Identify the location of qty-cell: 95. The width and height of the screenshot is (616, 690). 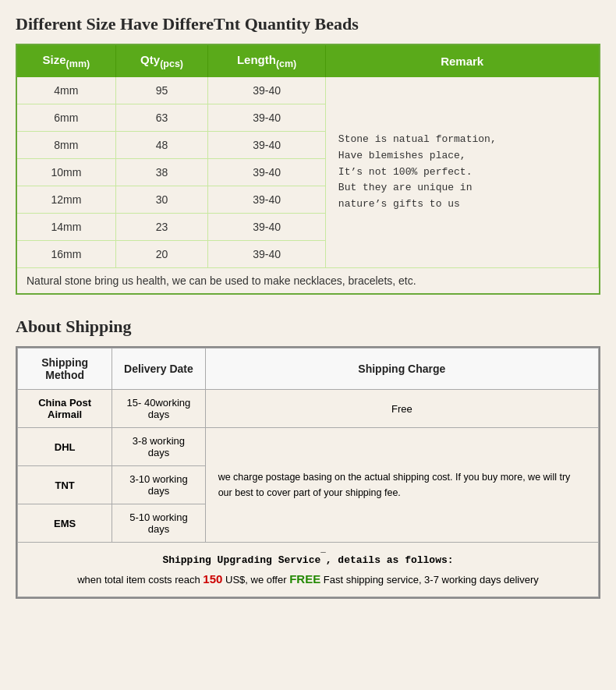
(162, 90).